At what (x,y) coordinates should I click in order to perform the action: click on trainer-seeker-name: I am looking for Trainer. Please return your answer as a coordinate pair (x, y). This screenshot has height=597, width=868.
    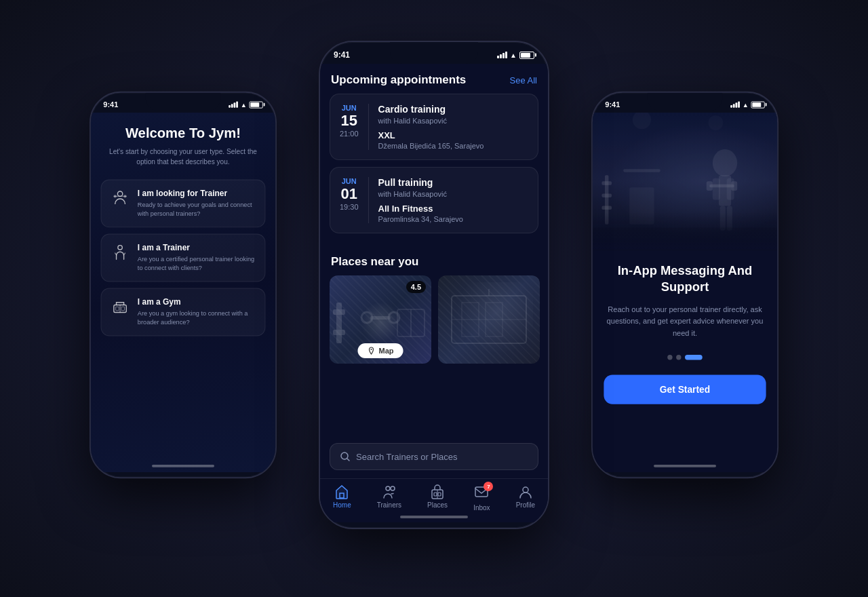
    Looking at the image, I should click on (197, 193).